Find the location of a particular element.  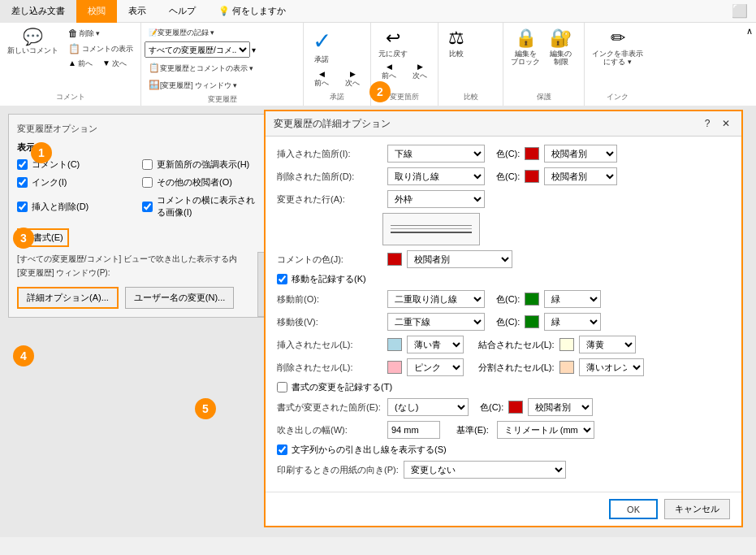

tab-help: ヘルプ is located at coordinates (182, 11).